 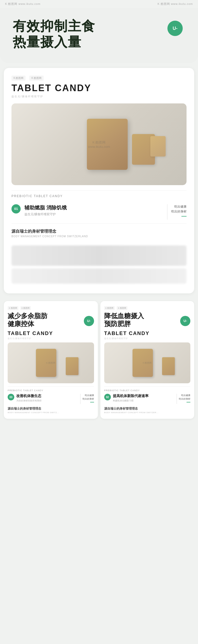 What do you see at coordinates (144, 398) in the screenshot?
I see `right-feature-main: 提高机体新陈代谢速率 构建机体生酮新习惯` at bounding box center [144, 398].